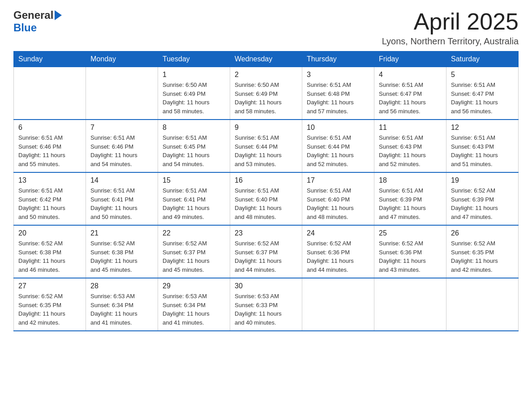 Image resolution: width=532 pixels, height=411 pixels. Describe the element at coordinates (50, 199) in the screenshot. I see `calendar-cell: 13Sunrise: 6:51 AMSunset: 6:42 PMDayligh…` at that location.